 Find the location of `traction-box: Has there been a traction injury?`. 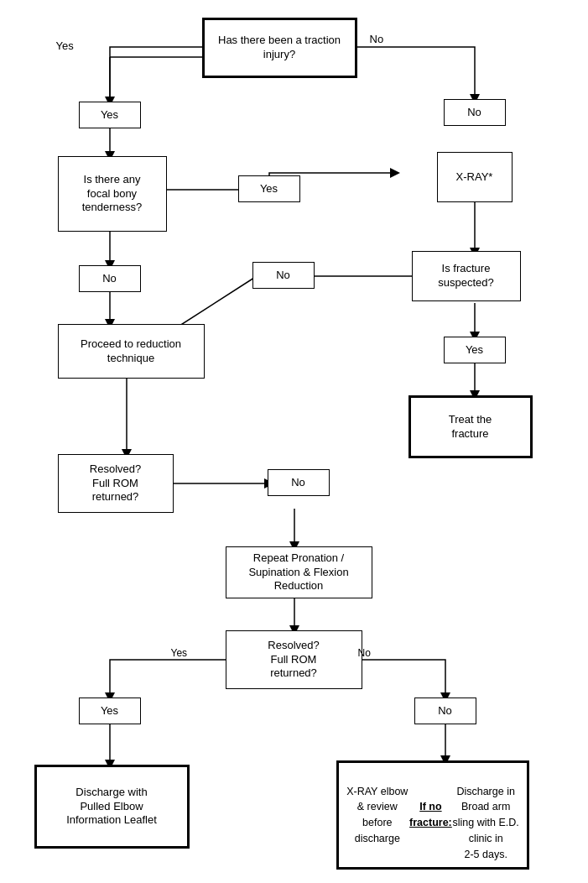

traction-box: Has there been a traction injury? is located at coordinates (280, 48).